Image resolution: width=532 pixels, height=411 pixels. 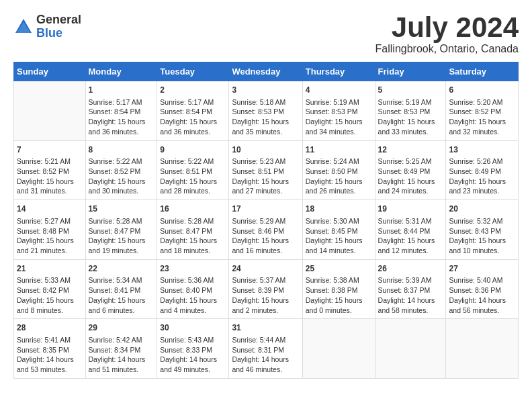 I want to click on date-number: 24, so click(x=265, y=269).